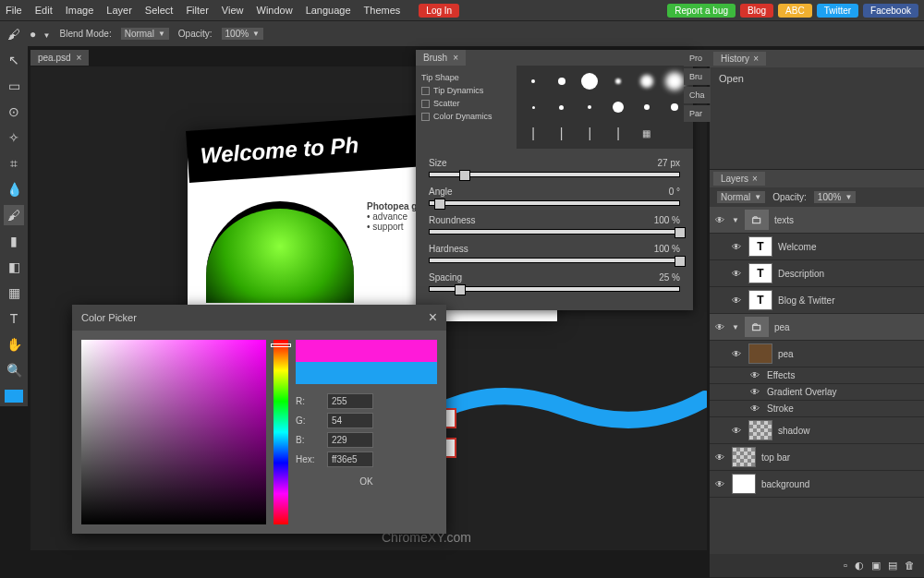  I want to click on brush-opt-tip-shape: Tip Shape, so click(466, 78).